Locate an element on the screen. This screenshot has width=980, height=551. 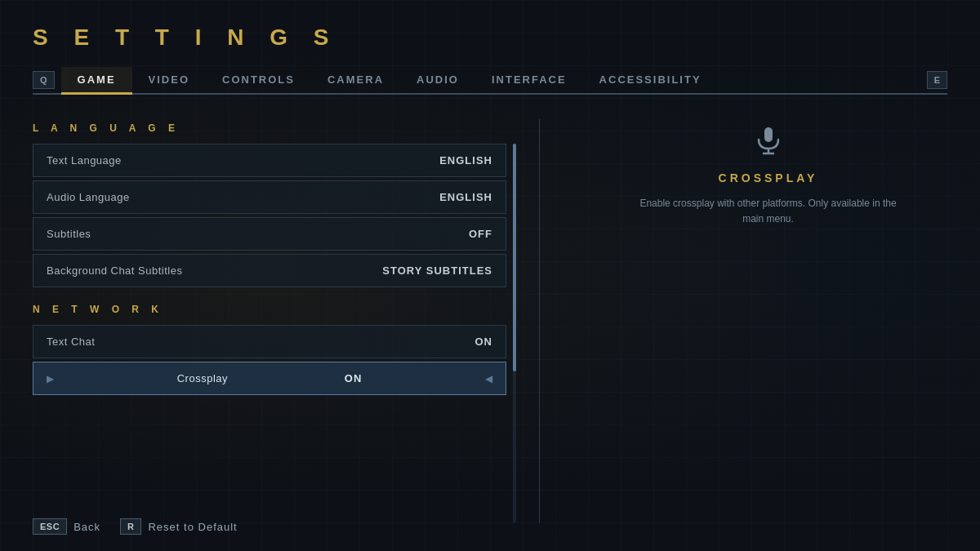
back-label: Back is located at coordinates (87, 527).